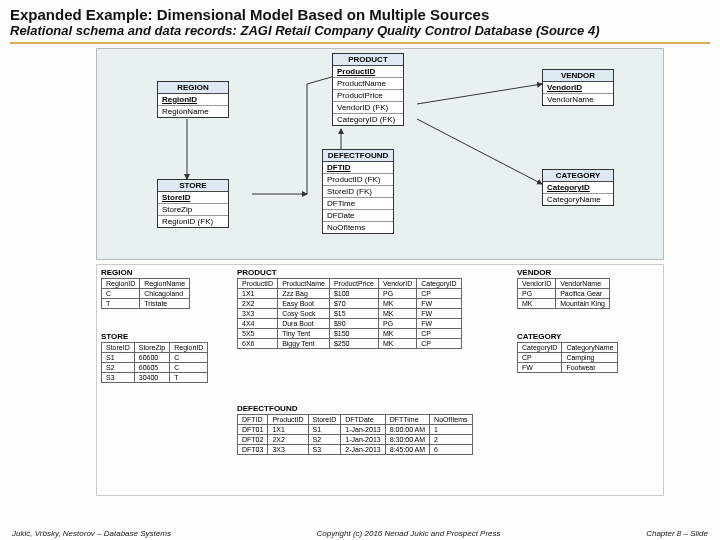 This screenshot has width=720, height=540. I want to click on entity-vendor: VENDOR VendorID VendorName, so click(578, 88).